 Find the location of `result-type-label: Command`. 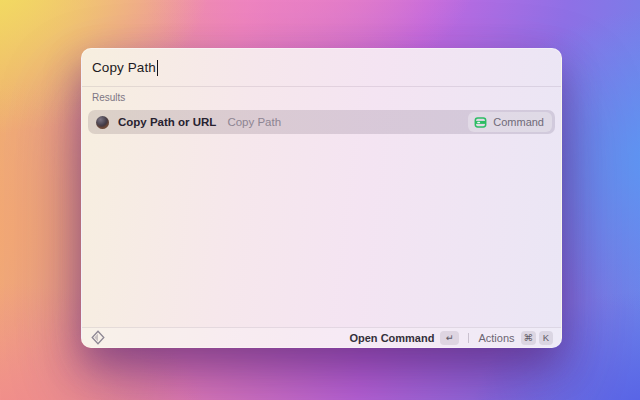

result-type-label: Command is located at coordinates (518, 122).